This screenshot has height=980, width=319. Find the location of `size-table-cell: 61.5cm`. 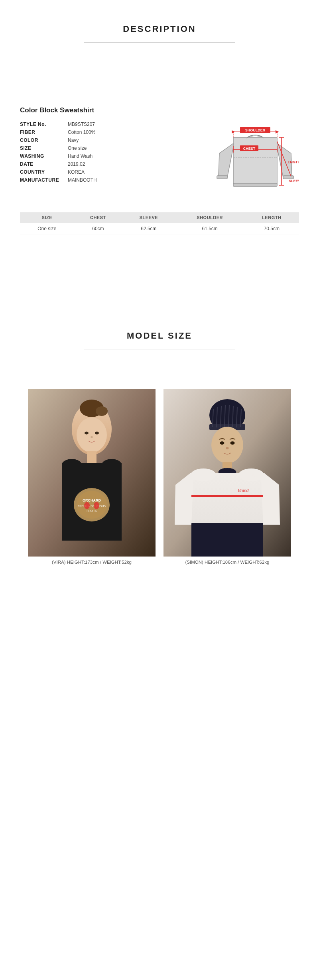

size-table-cell: 61.5cm is located at coordinates (210, 229).